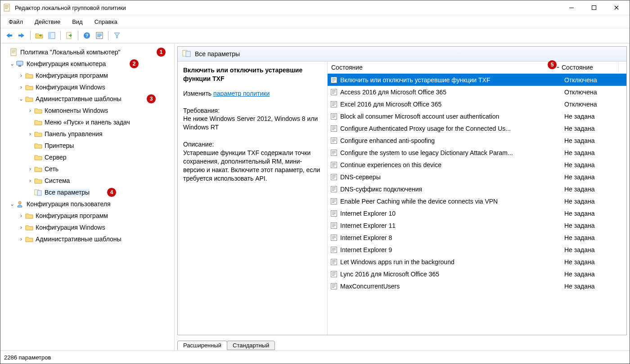  Describe the element at coordinates (87, 122) in the screenshot. I see `tree-item: Меню «Пуск» и панель задач` at that location.